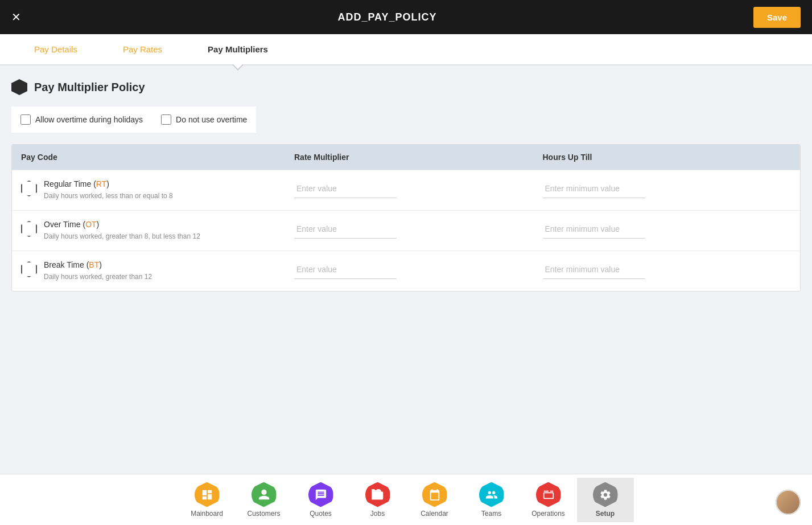  What do you see at coordinates (594, 229) in the screenshot?
I see `hours-up-till-input-ot` at bounding box center [594, 229].